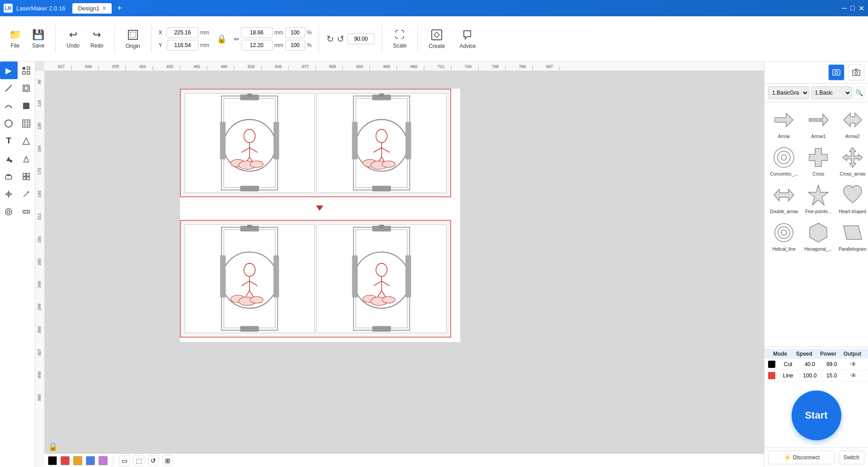 The height and width of the screenshot is (467, 868). Describe the element at coordinates (818, 161) in the screenshot. I see `shape-cross: Cross` at that location.